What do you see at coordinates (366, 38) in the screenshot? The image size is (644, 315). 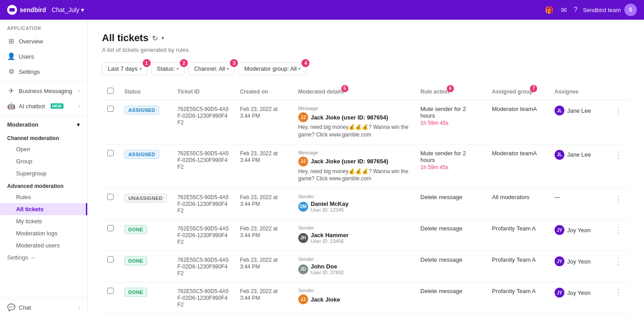 I see `page-title-row: All tickets ↻ ▾` at bounding box center [366, 38].